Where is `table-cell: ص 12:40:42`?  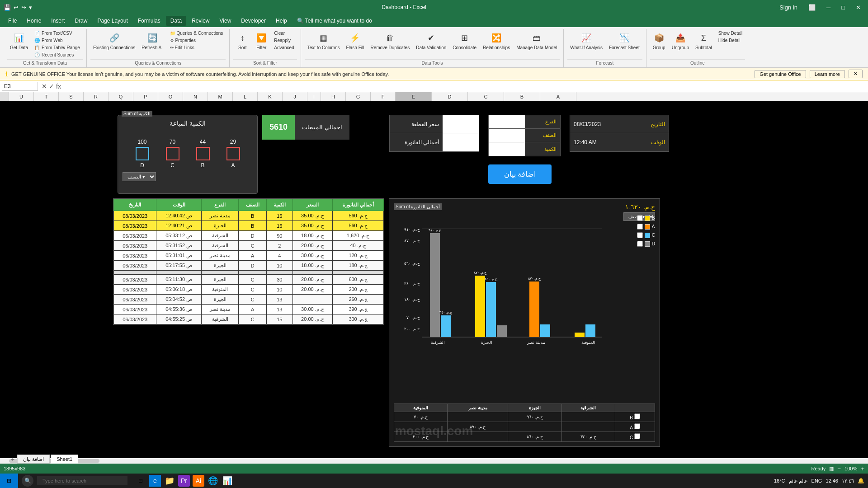
table-cell: ص 12:40:42 is located at coordinates (179, 216).